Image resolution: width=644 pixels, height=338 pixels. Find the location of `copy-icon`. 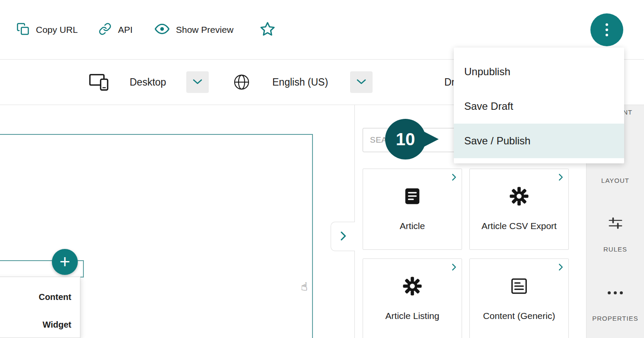

copy-icon is located at coordinates (23, 30).